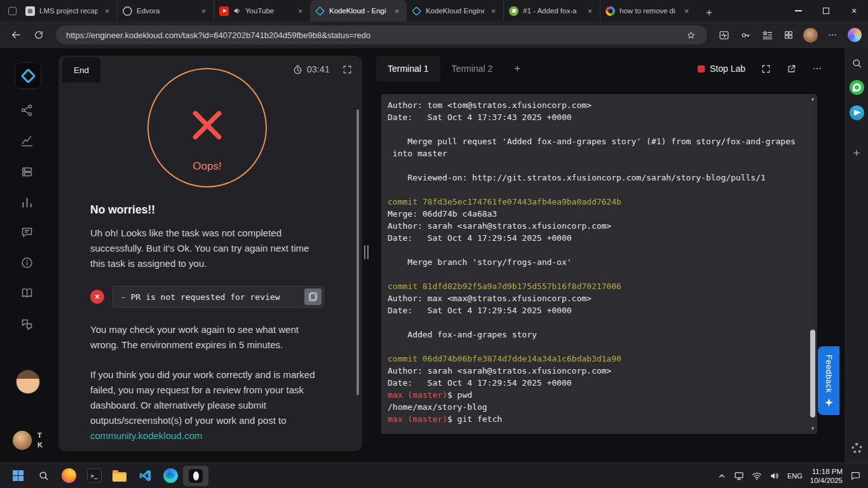 Image resolution: width=868 pixels, height=488 pixels. I want to click on scrollbar-thumb, so click(813, 374).